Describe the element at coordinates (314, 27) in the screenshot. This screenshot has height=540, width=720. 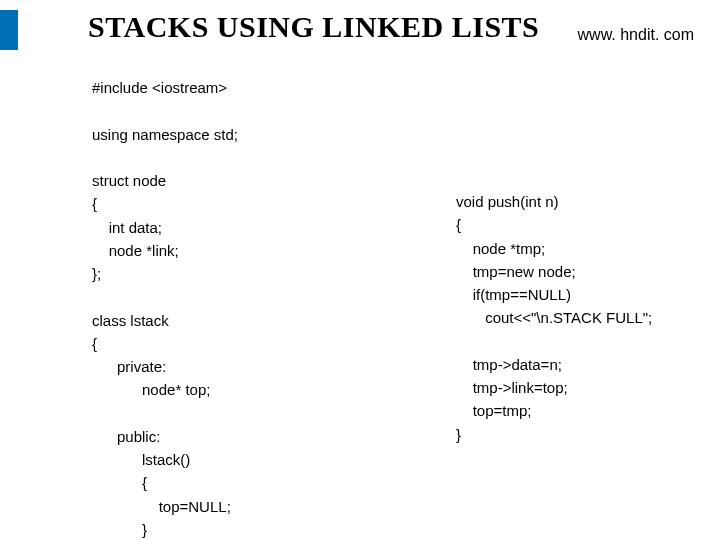
I see `slide-title: STACKS USING LINKED LISTS` at that location.